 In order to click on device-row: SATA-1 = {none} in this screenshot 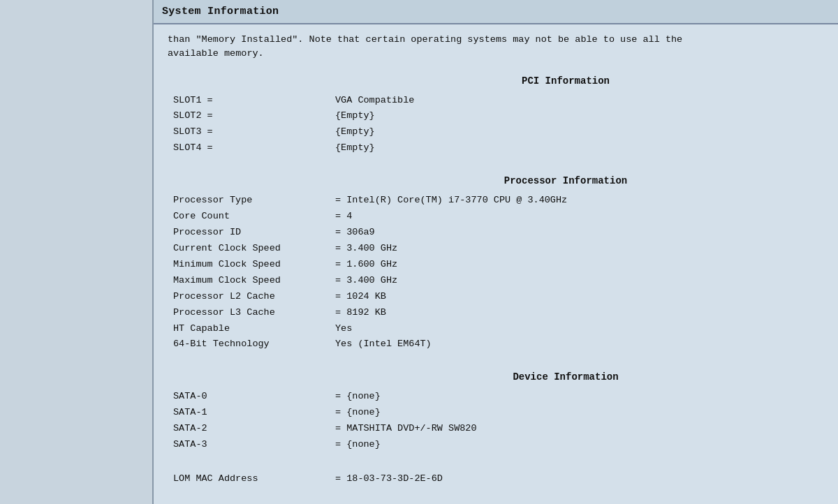, I will do `click(496, 413)`.